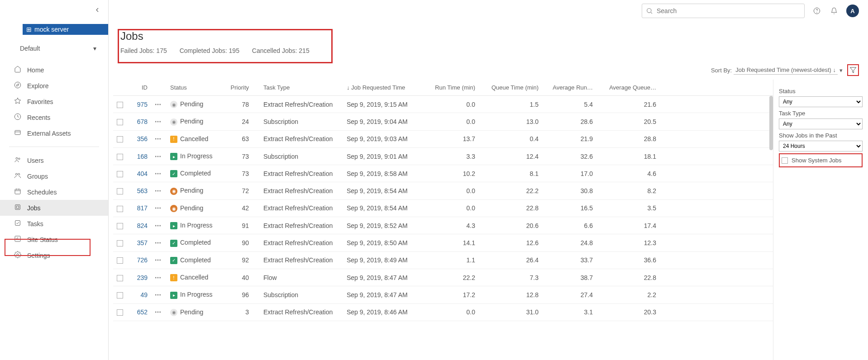 The image size is (868, 360). Describe the element at coordinates (821, 124) in the screenshot. I see `filter-task-select: Any` at that location.